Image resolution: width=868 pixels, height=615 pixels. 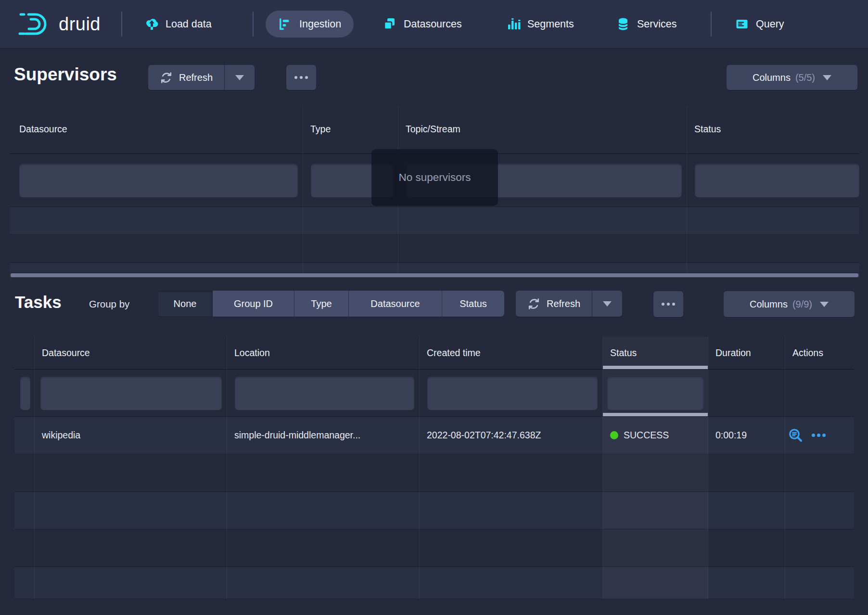 What do you see at coordinates (433, 24) in the screenshot?
I see `nav-item-label: Datasources` at bounding box center [433, 24].